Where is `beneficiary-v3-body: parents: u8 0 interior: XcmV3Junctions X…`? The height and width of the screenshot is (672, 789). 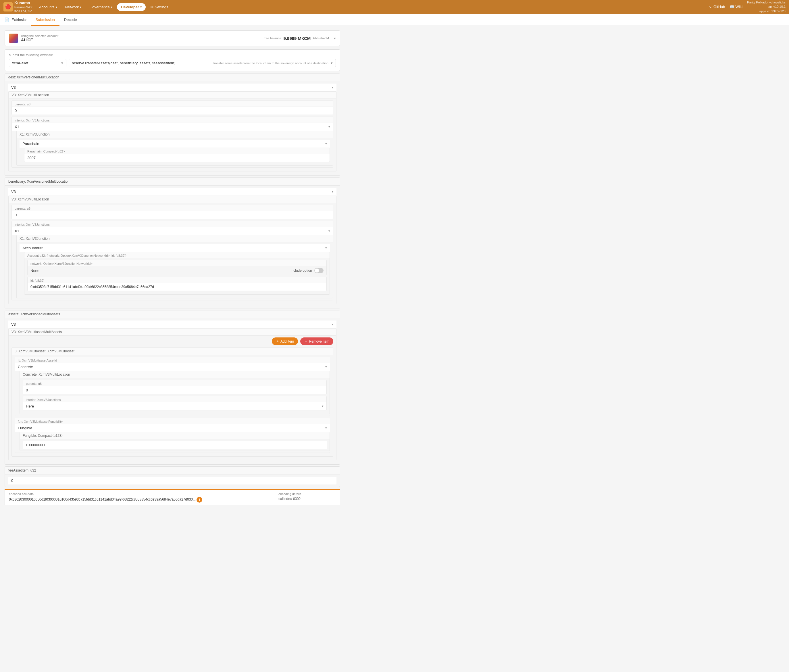
beneficiary-v3-body: parents: u8 0 interior: XcmV3Junctions X… is located at coordinates (172, 253).